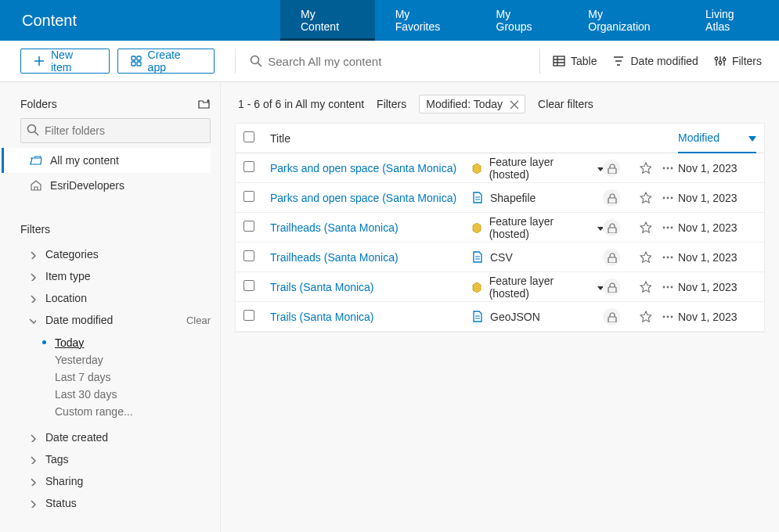 This screenshot has width=779, height=532. What do you see at coordinates (599, 286) in the screenshot?
I see `caret-down-icon` at bounding box center [599, 286].